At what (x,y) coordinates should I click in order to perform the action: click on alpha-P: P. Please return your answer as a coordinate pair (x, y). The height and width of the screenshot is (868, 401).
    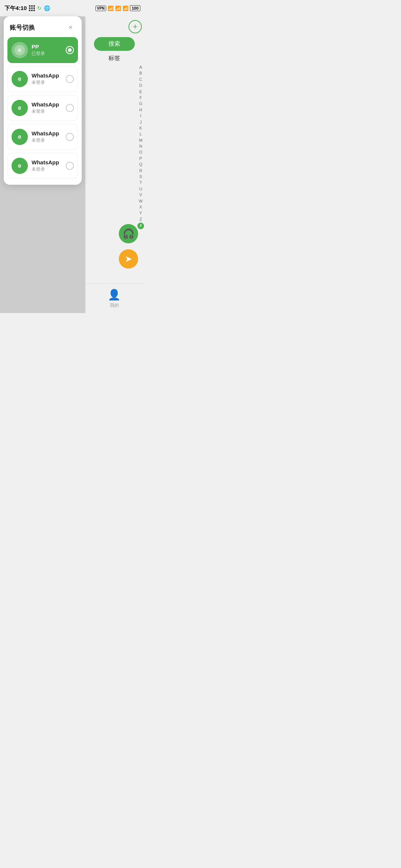
    Looking at the image, I should click on (140, 159).